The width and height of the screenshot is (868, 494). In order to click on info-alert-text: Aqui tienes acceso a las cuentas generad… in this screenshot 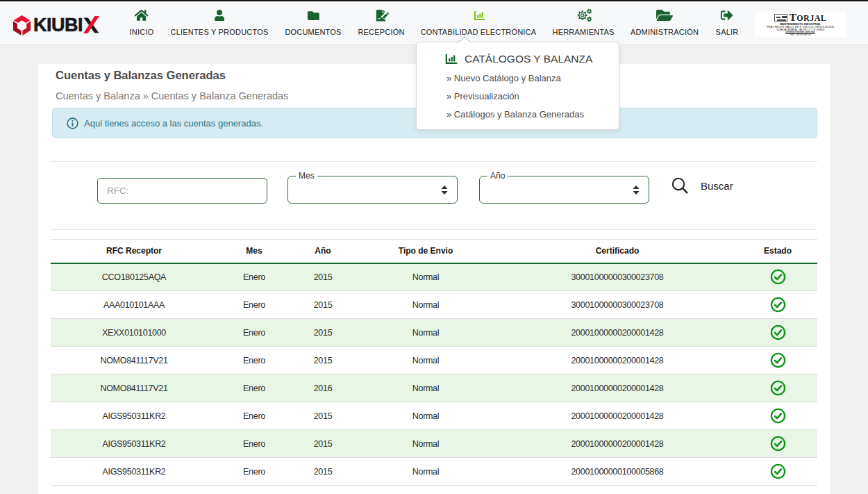, I will do `click(174, 124)`.